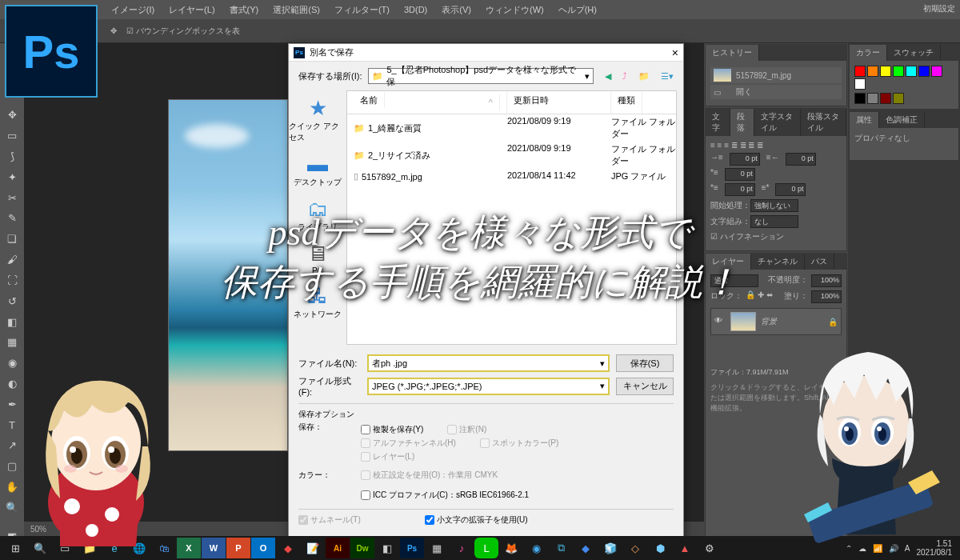 This screenshot has height=560, width=960. Describe the element at coordinates (318, 170) in the screenshot. I see `place-desktop: ▬デスクトップ` at that location.